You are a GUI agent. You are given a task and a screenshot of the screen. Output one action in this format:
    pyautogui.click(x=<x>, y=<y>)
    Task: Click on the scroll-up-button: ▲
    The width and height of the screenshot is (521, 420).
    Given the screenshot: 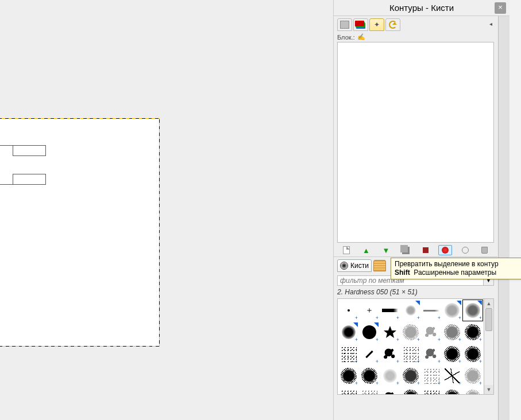 What is the action you would take?
    pyautogui.click(x=489, y=304)
    